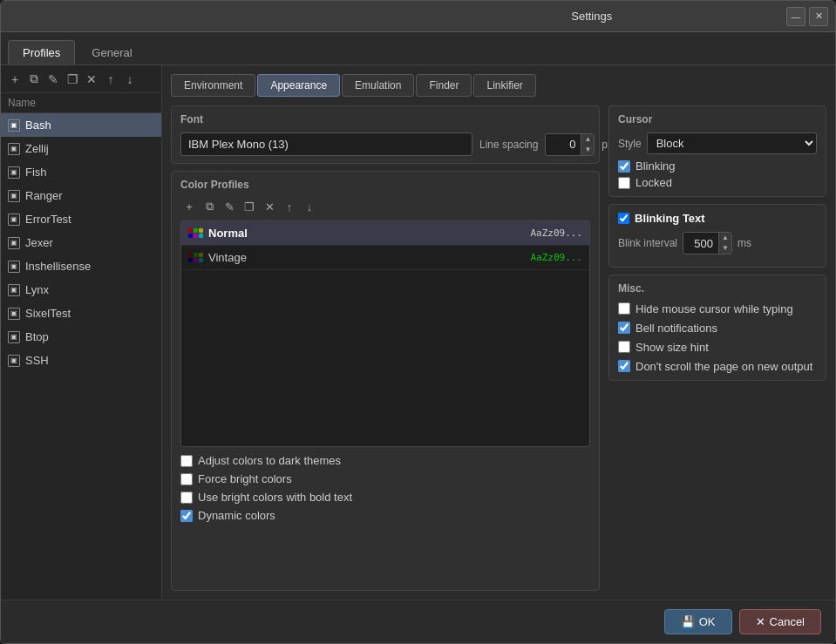 The width and height of the screenshot is (836, 644). I want to click on sidebar-item-fish: ▣Fish, so click(81, 173).